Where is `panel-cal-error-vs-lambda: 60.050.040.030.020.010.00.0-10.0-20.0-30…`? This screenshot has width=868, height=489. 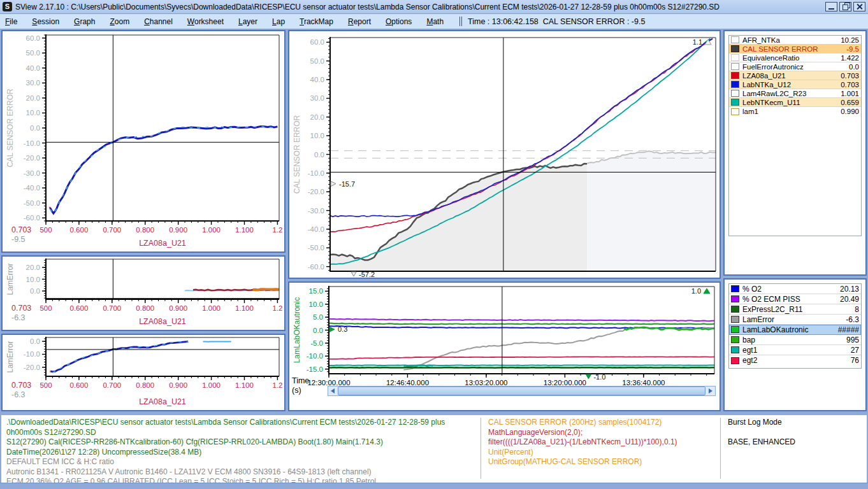 panel-cal-error-vs-lambda: 60.050.040.030.020.010.00.0-10.0-20.0-30… is located at coordinates (143, 141).